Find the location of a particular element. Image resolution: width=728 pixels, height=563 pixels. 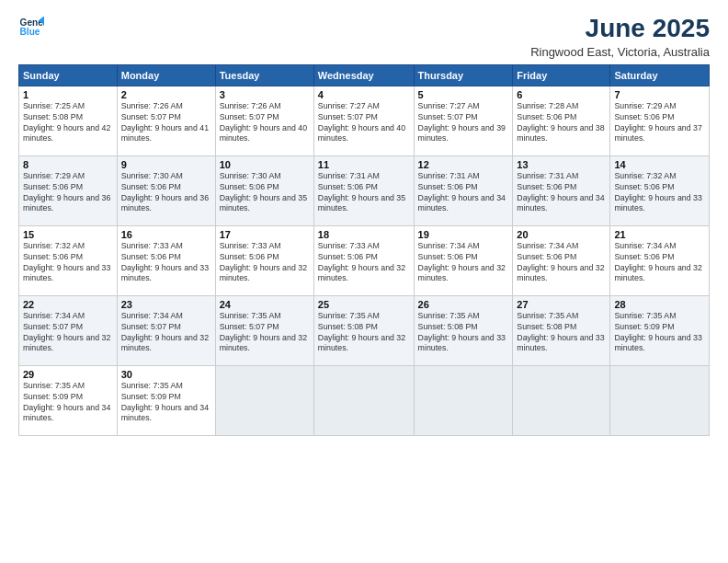

day-number: 12 is located at coordinates (463, 165).